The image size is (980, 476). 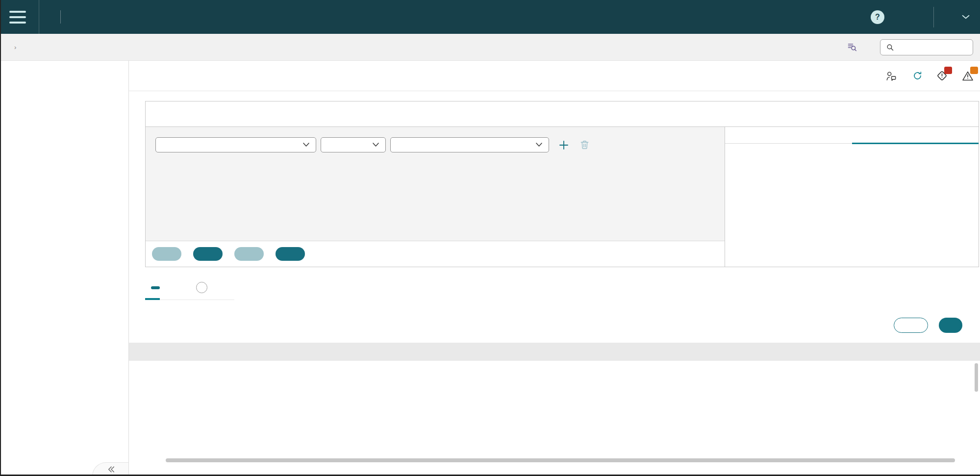 What do you see at coordinates (927, 47) in the screenshot?
I see `search-box` at bounding box center [927, 47].